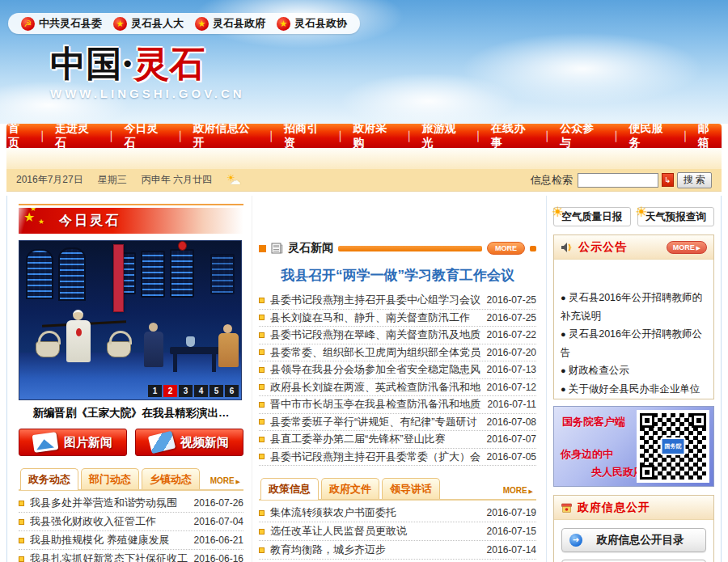 Image resolution: width=728 pixels, height=562 pixels. Describe the element at coordinates (398, 519) in the screenshot. I see `policy-info-section: 政策信息政府文件领导讲话 MORE 集体流转须获农户书面委托 2016-07-1…` at that location.